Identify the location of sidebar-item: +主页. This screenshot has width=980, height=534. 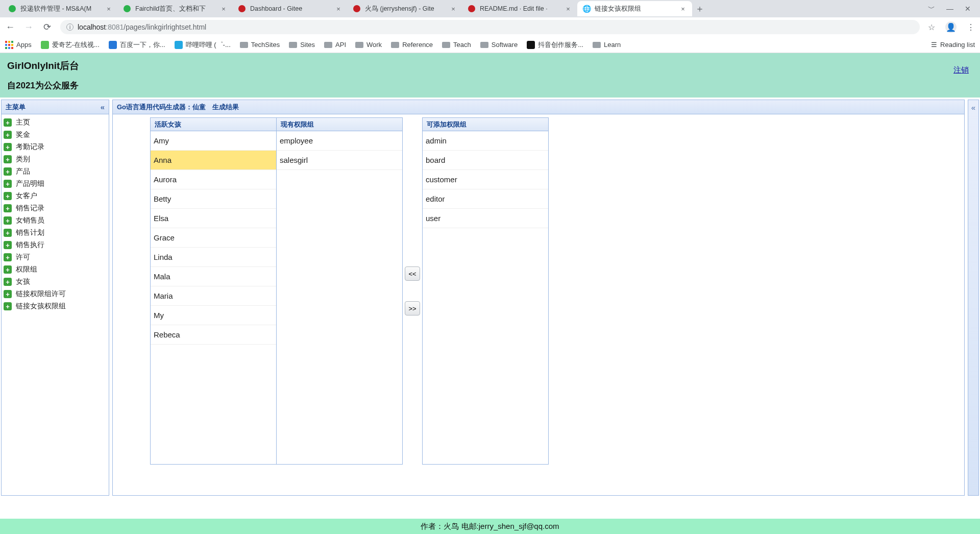
(55, 123).